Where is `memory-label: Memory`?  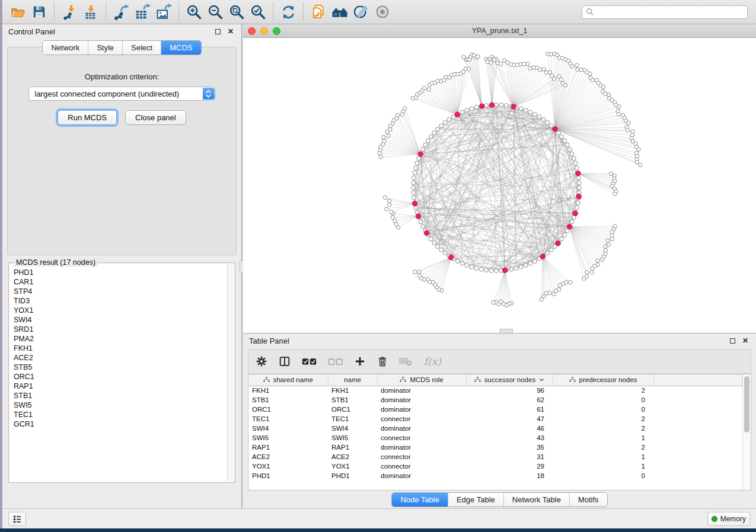 memory-label: Memory is located at coordinates (733, 519).